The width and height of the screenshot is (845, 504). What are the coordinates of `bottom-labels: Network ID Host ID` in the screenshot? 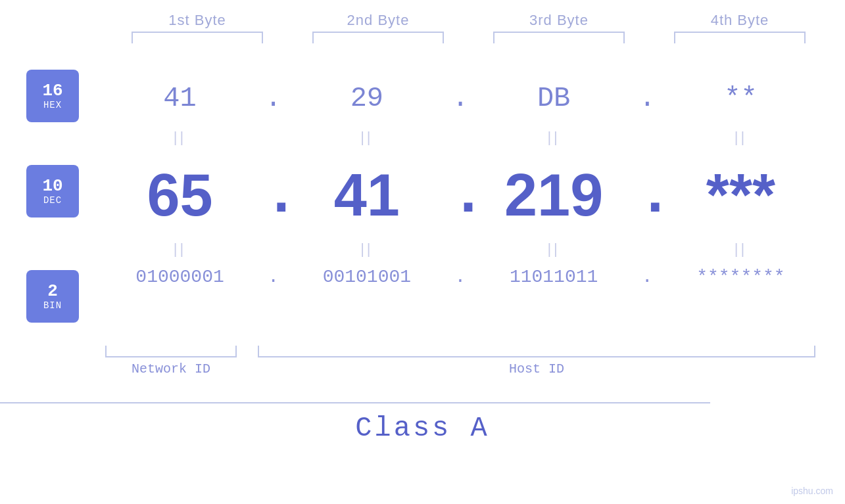 It's located at (460, 373).